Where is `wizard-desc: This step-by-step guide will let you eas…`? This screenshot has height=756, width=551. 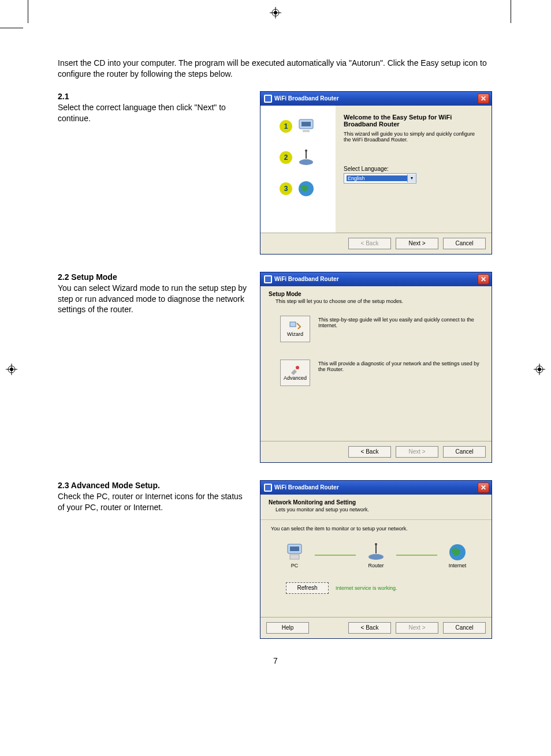
wizard-desc: This step-by-step guide will let you eas… is located at coordinates (401, 322).